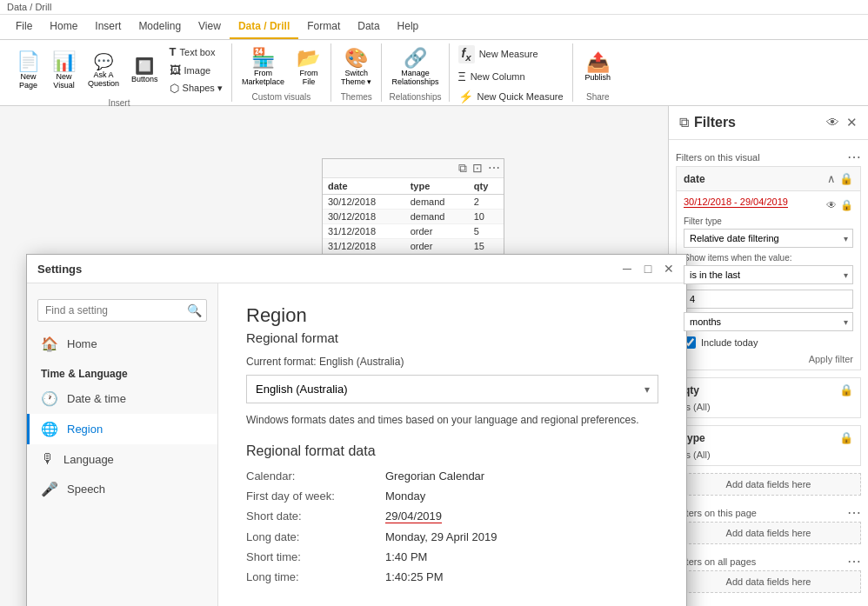  What do you see at coordinates (122, 310) in the screenshot?
I see `search-input` at bounding box center [122, 310].